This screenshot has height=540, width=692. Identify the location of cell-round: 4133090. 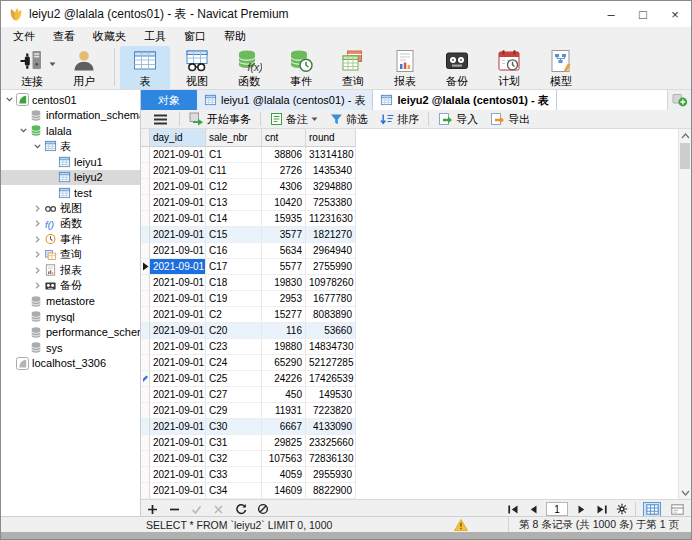
(331, 427).